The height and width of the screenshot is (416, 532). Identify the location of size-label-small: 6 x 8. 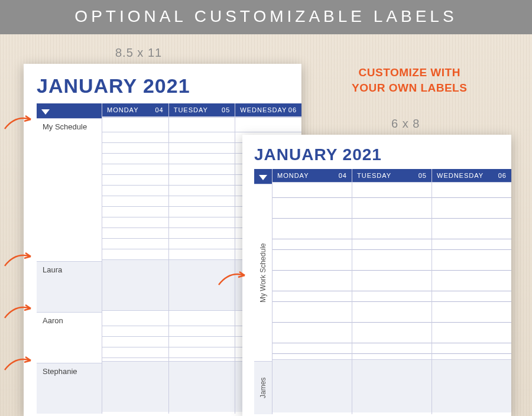
(406, 124).